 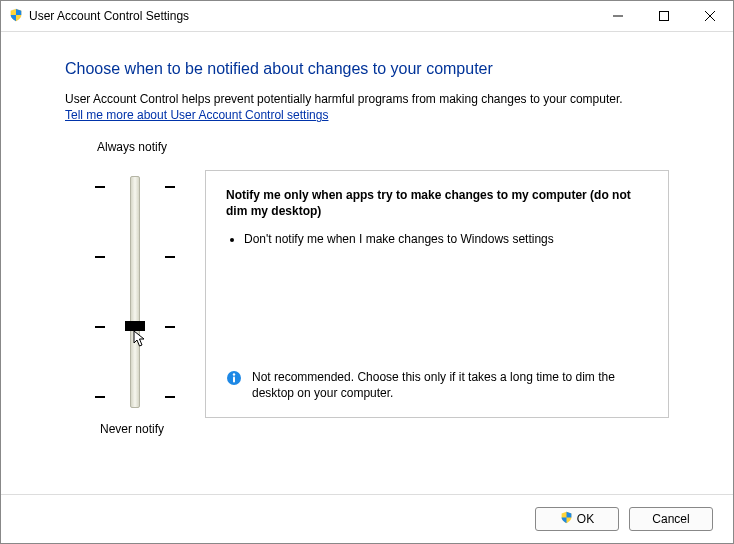 I want to click on ok-button: OK, so click(x=577, y=519).